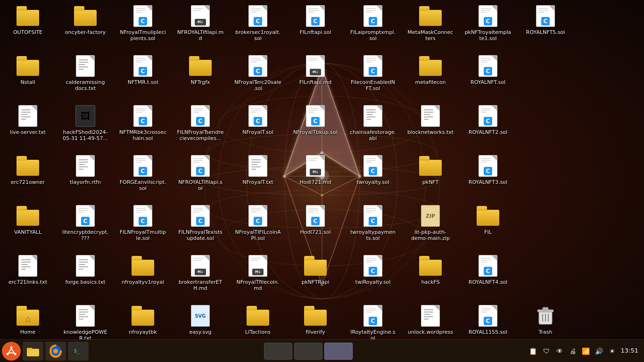 The height and width of the screenshot is (362, 644). What do you see at coordinates (488, 216) in the screenshot?
I see `icon-image-FIL` at bounding box center [488, 216].